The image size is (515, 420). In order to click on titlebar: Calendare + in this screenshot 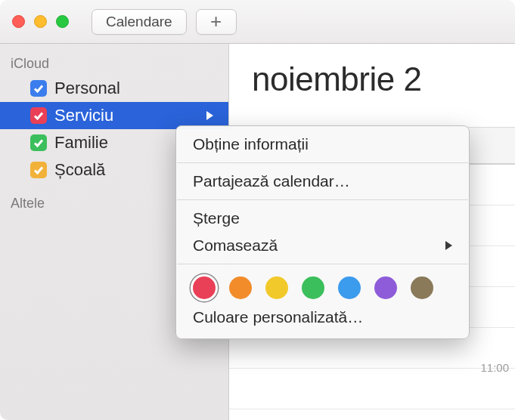, I will do `click(257, 22)`.